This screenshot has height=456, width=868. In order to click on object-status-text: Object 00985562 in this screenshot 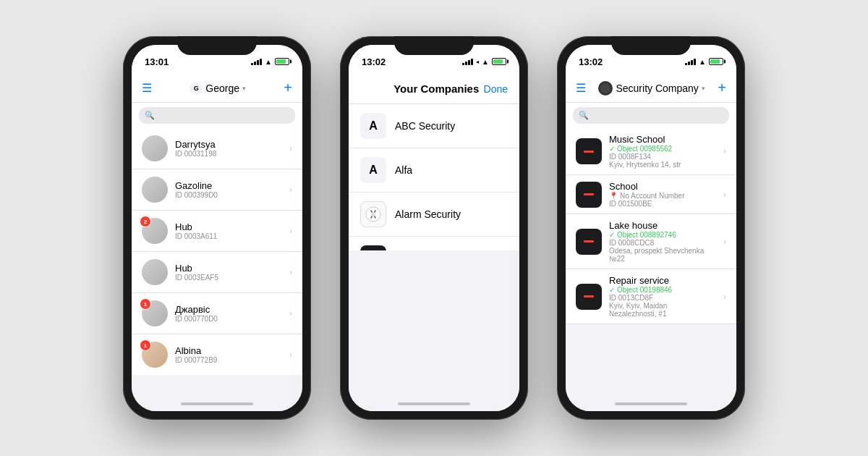, I will do `click(644, 149)`.